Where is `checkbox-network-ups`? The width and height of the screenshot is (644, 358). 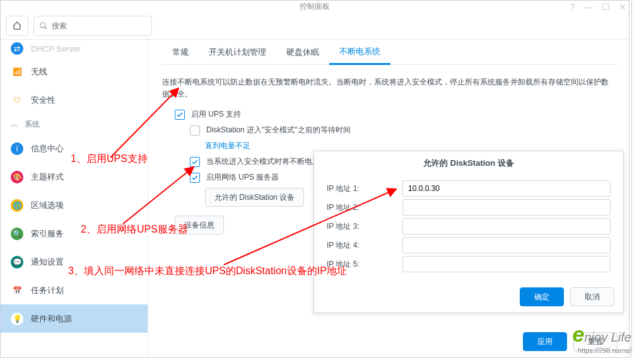
checkbox-network-ups is located at coordinates (195, 178).